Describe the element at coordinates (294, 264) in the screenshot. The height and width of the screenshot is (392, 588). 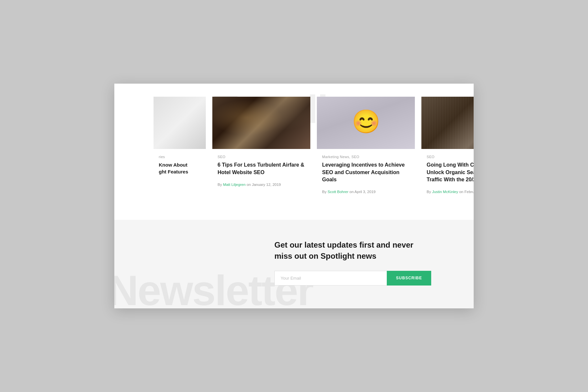
I see `newsletter-section: Newsletter Get our latest updates first …` at that location.